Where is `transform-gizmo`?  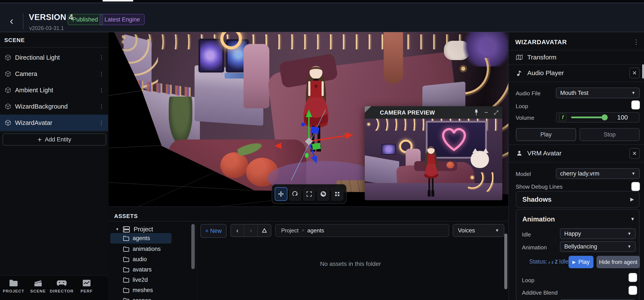
transform-gizmo is located at coordinates (315, 142).